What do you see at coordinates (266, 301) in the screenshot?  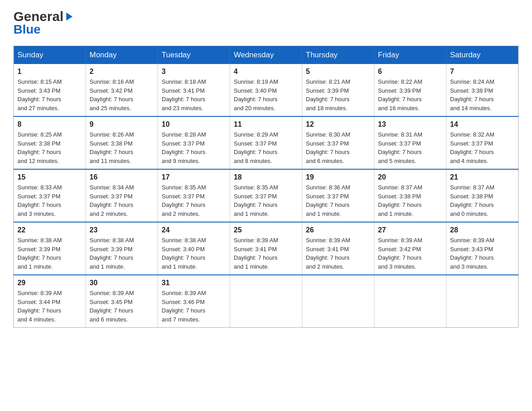 I see `calendar-week-row: 29 Sunrise: 8:39 AM Sunset: 3:44 PM Dayl…` at bounding box center [266, 301].